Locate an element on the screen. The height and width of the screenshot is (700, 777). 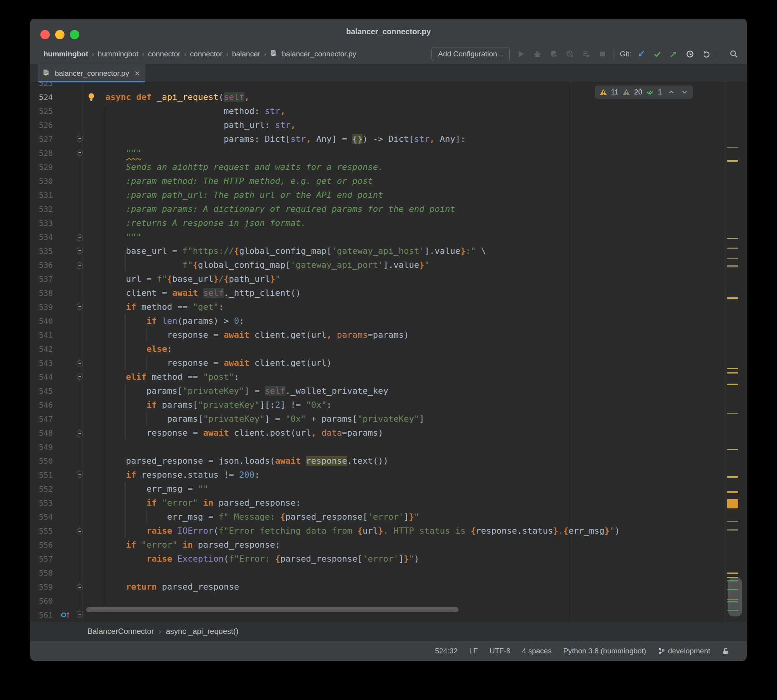
code-line: 538 client = await self._http_client() is located at coordinates (388, 293).